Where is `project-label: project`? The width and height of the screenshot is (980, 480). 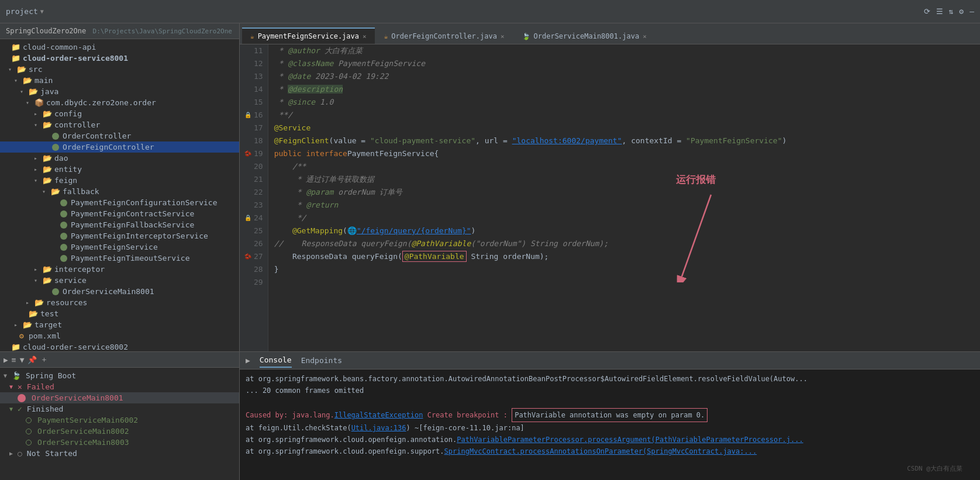
project-label: project is located at coordinates (22, 12).